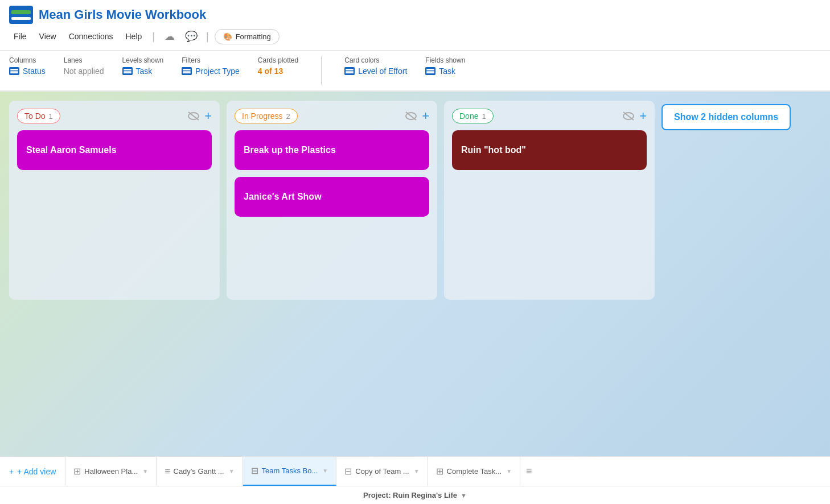 This screenshot has width=830, height=504. Describe the element at coordinates (21, 15) in the screenshot. I see `app-logo` at that location.